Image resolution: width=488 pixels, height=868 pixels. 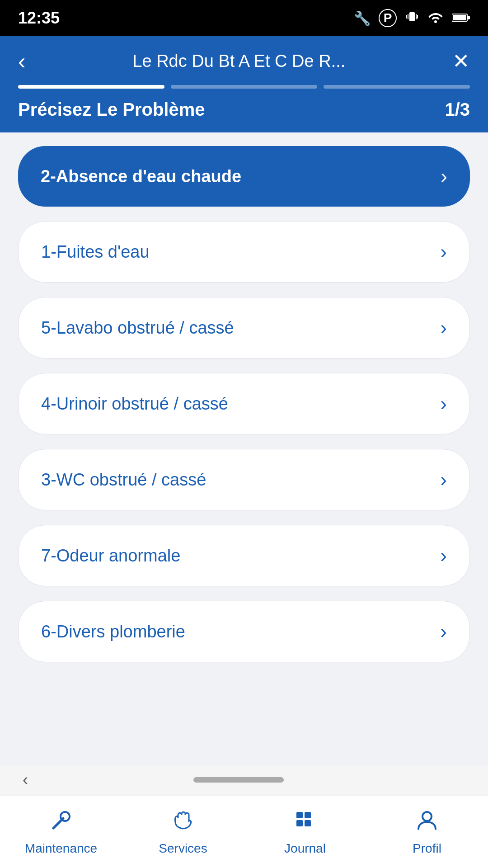 I want to click on step-label: Précisez Le Problème, so click(x=112, y=109).